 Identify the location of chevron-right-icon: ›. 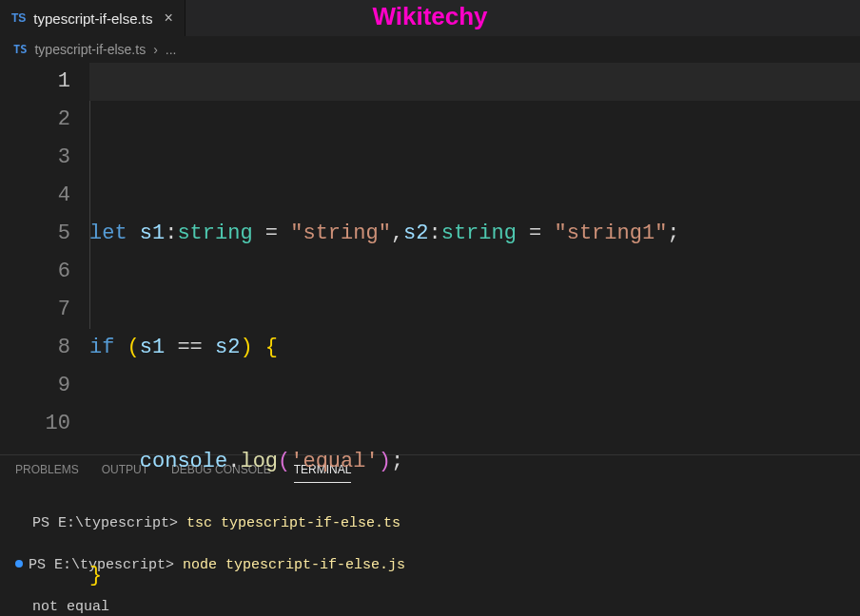
(156, 49).